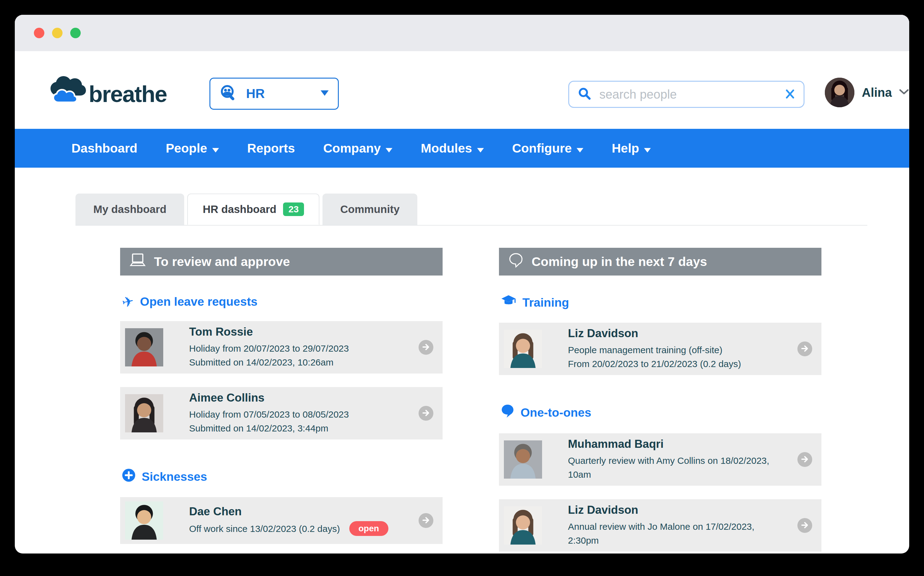 Image resolution: width=924 pixels, height=576 pixels. I want to click on panel-title: To review and approve, so click(222, 262).